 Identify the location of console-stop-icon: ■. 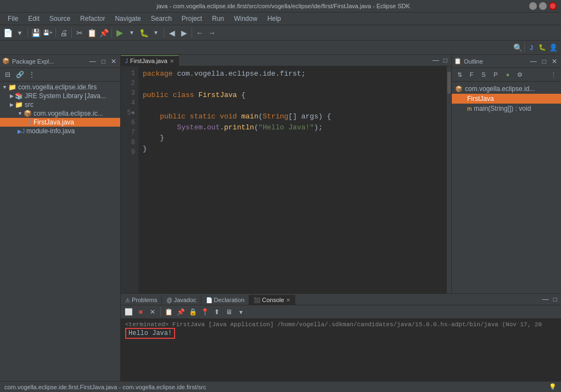
(141, 312).